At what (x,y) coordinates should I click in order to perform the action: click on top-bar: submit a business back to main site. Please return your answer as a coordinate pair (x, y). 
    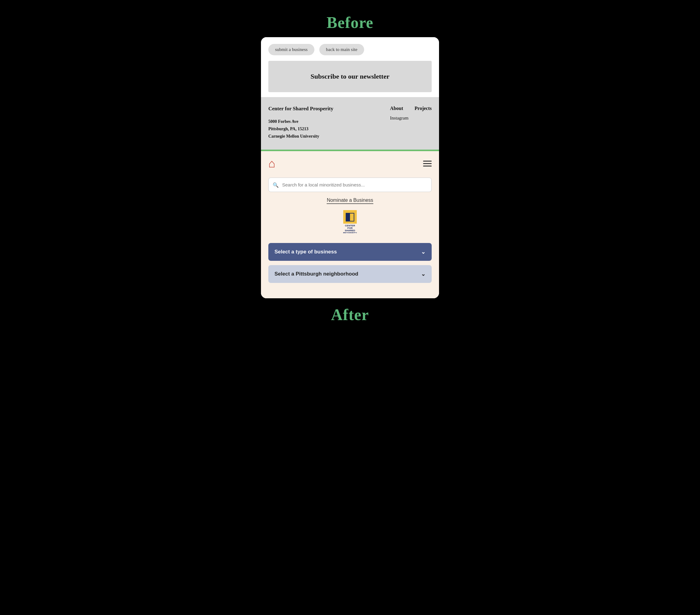
    Looking at the image, I should click on (350, 49).